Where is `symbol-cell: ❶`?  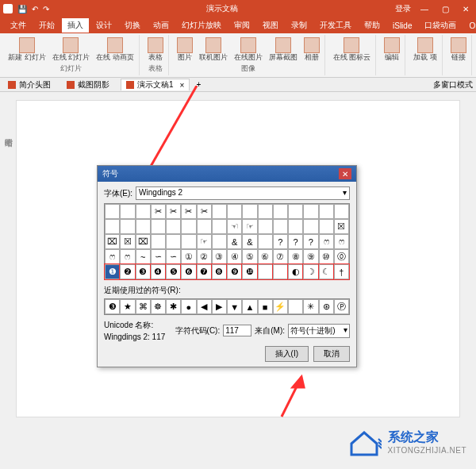
symbol-cell: ❶ is located at coordinates (113, 271).